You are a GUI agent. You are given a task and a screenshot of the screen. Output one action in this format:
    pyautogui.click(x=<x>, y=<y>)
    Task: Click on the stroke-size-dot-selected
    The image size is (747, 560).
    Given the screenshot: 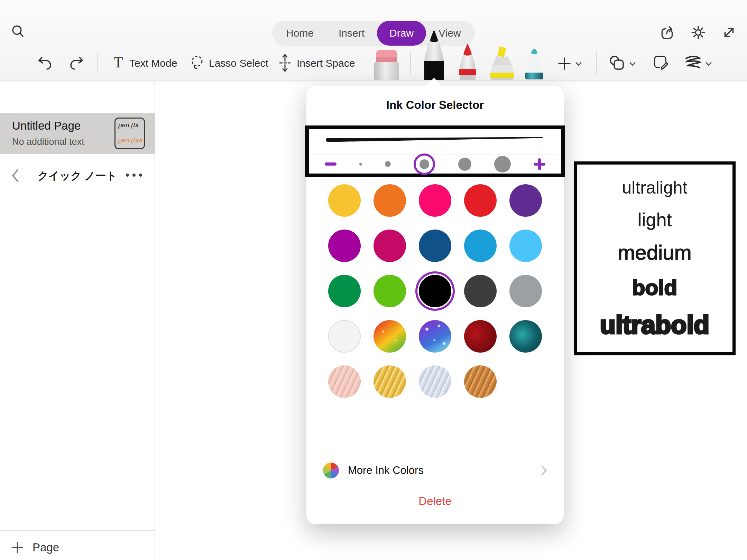 What is the action you would take?
    pyautogui.click(x=424, y=164)
    